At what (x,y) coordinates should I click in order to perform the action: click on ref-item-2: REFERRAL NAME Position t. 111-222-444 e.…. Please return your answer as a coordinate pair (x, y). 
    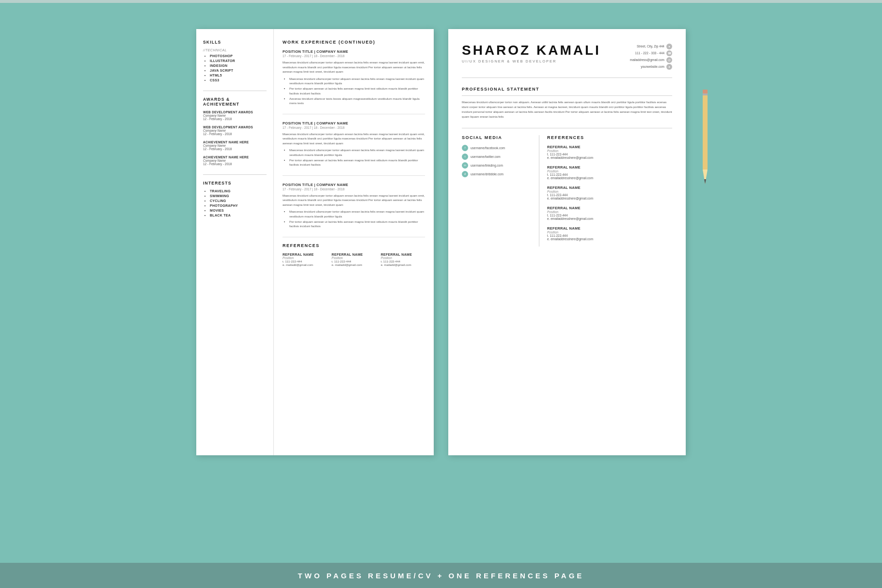
    Looking at the image, I should click on (610, 172).